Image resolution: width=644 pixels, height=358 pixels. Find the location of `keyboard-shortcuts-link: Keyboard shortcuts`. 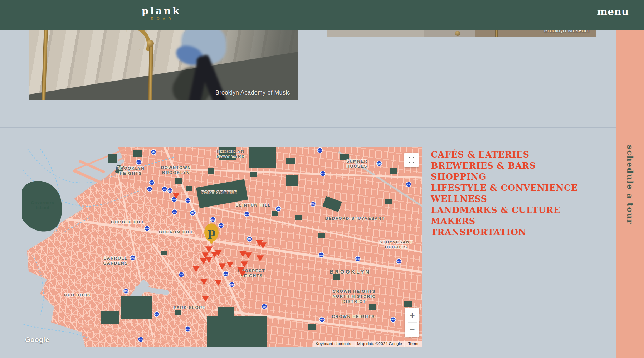

keyboard-shortcuts-link: Keyboard shortcuts is located at coordinates (333, 344).